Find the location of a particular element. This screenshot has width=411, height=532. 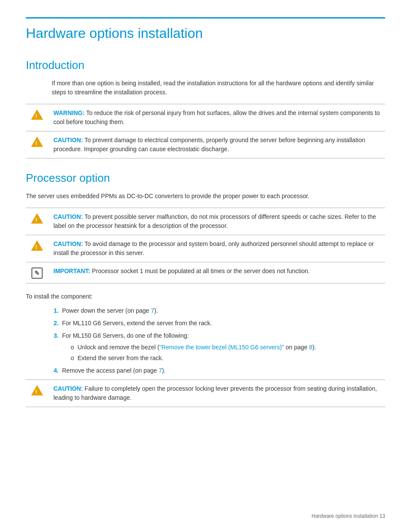

processor-important-icon is located at coordinates (37, 273).